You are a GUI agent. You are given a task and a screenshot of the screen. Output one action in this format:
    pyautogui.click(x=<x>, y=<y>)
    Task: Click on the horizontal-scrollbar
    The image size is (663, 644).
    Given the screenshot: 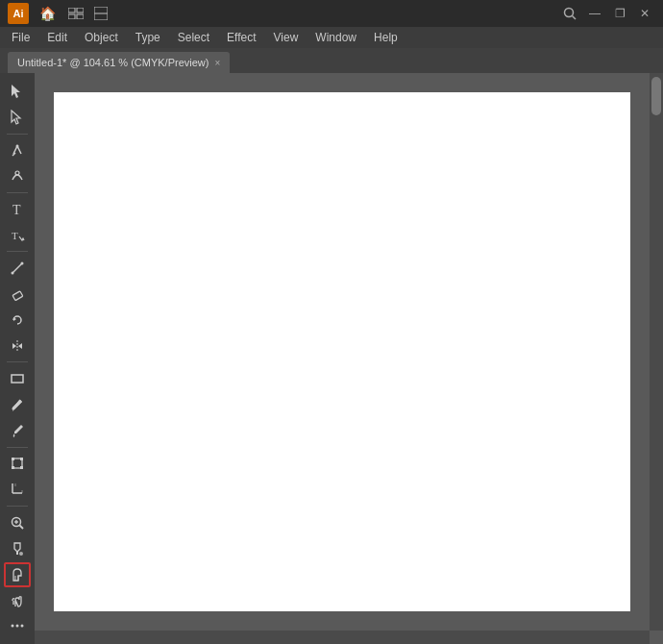 What is the action you would take?
    pyautogui.click(x=342, y=637)
    